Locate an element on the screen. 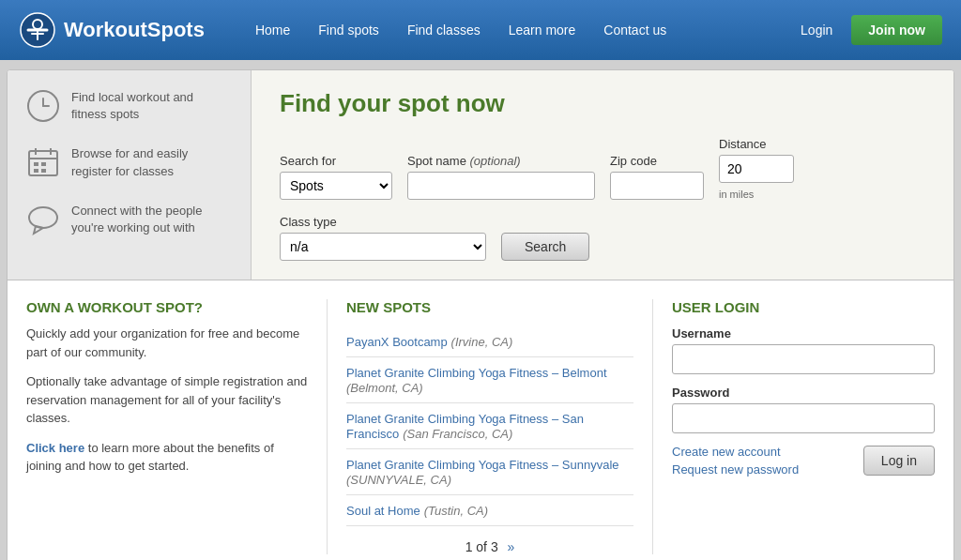  distance-input: 20 is located at coordinates (756, 169).